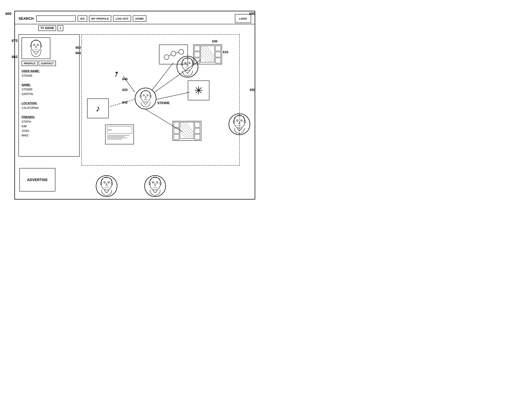 Image resolution: width=532 pixels, height=414 pixels. What do you see at coordinates (98, 108) in the screenshot?
I see `music-note-box: ♪` at bounding box center [98, 108].